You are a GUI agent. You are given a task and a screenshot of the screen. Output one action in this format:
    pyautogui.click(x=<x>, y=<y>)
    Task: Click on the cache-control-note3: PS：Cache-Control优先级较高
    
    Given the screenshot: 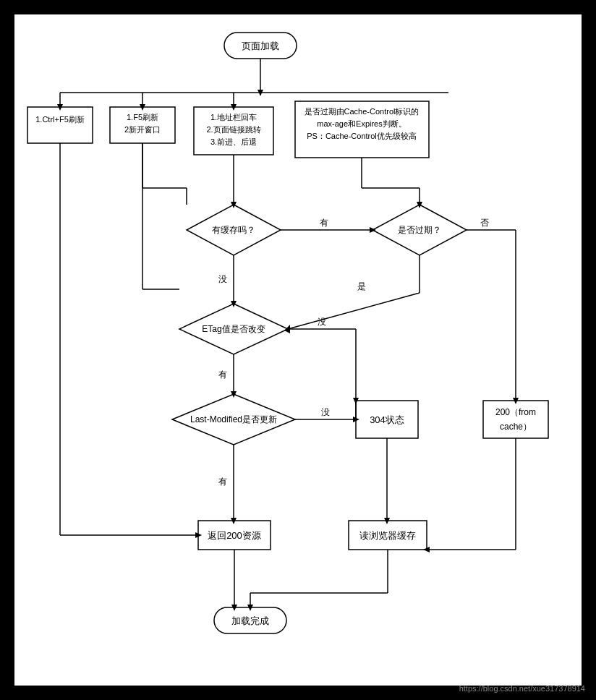 What is the action you would take?
    pyautogui.click(x=362, y=136)
    